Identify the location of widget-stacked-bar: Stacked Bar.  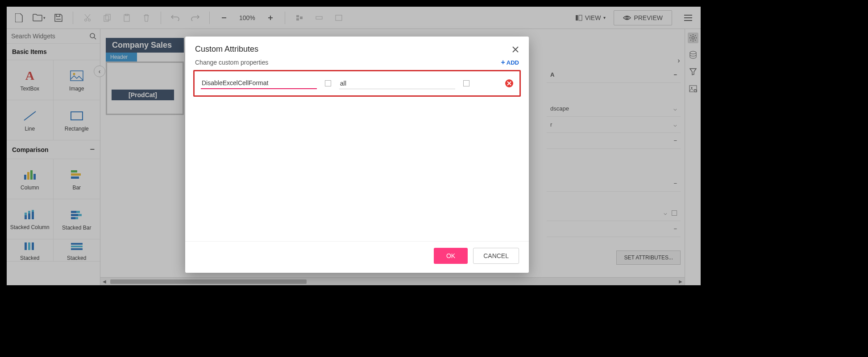
(77, 219).